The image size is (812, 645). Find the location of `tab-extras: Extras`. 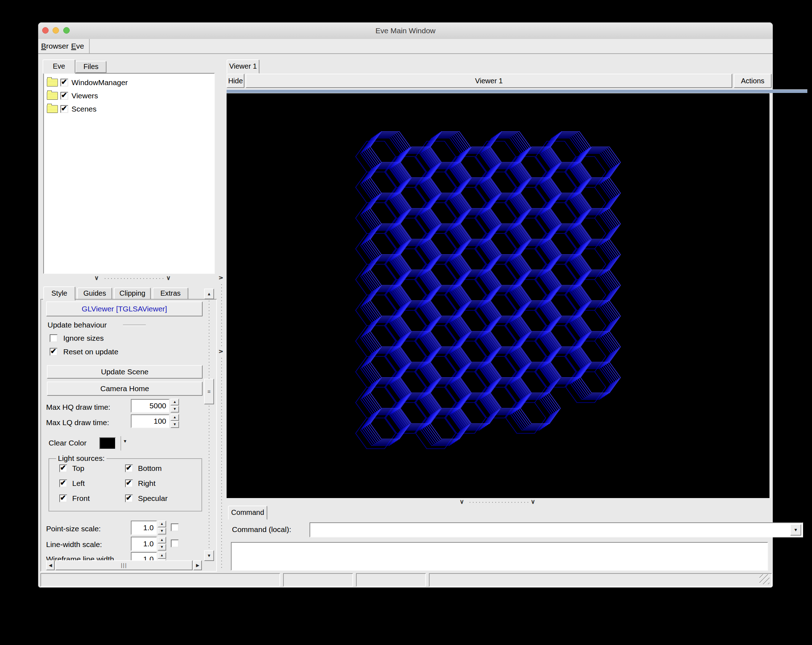

tab-extras: Extras is located at coordinates (170, 293).